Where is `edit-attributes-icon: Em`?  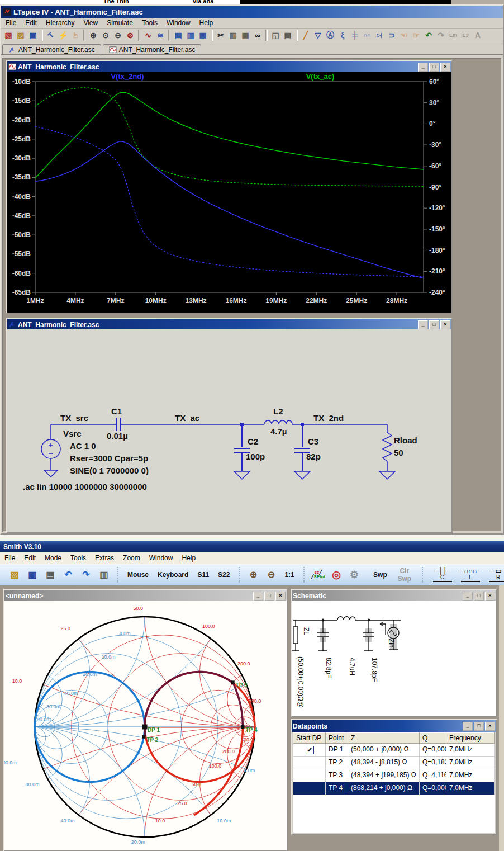
edit-attributes-icon: Em is located at coordinates (453, 35).